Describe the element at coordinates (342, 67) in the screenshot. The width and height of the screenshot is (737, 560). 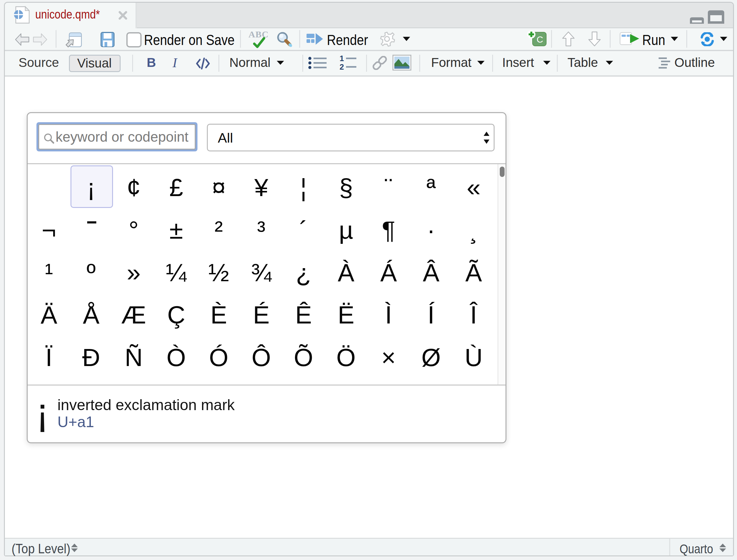
I see `svg-text: 2` at that location.